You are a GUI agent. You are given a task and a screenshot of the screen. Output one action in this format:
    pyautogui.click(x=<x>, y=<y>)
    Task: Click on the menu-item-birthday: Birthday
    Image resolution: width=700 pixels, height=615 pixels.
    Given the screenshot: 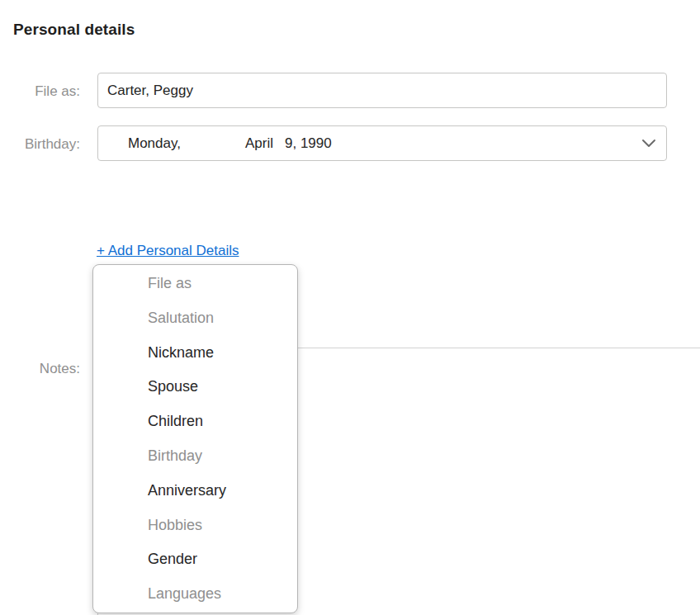 What is the action you would take?
    pyautogui.click(x=195, y=457)
    